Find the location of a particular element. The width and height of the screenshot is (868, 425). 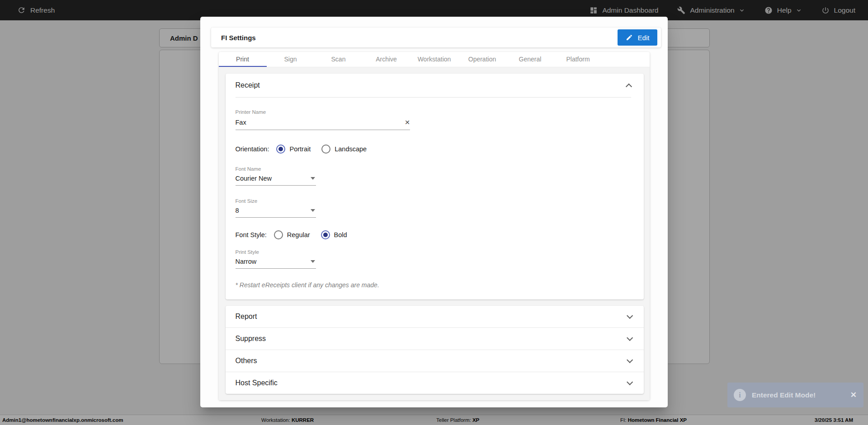

font-name-label: Font Name is located at coordinates (276, 169).